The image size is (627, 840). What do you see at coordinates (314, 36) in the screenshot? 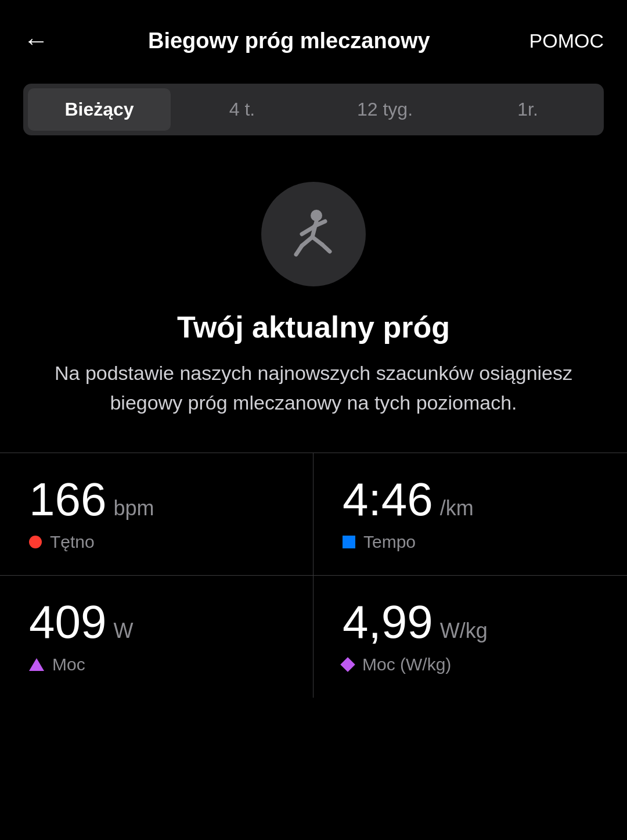
I see `header: ← Biegowy próg mleczanowy POMOC` at bounding box center [314, 36].